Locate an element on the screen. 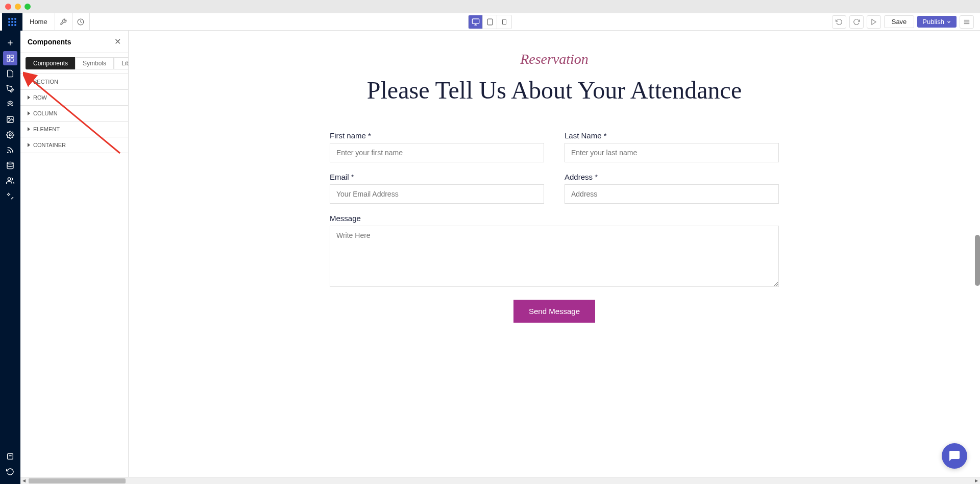  panel-tabs: Components Symbols Library is located at coordinates (75, 63).